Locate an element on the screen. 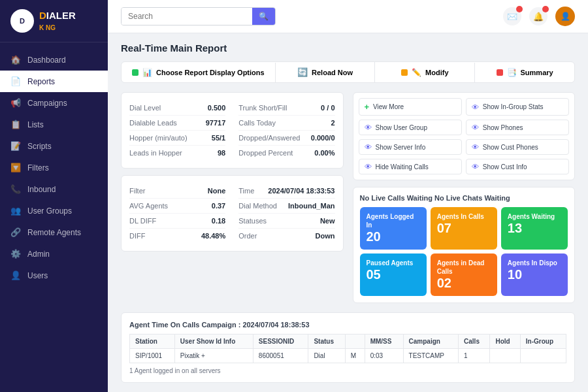  hide-waiting-calls-btn: 👁 Hide Waiting Calls is located at coordinates (410, 167).